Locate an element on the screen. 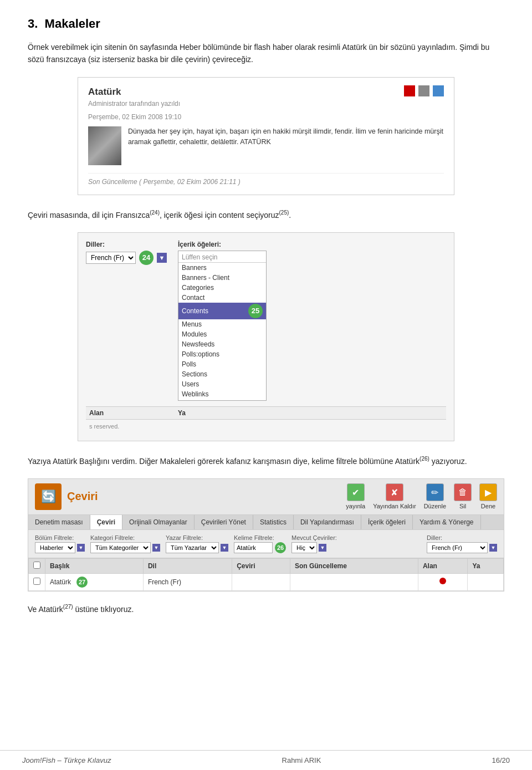 Image resolution: width=532 pixels, height=770 pixels. bolum-arrow: ▼ is located at coordinates (81, 548).